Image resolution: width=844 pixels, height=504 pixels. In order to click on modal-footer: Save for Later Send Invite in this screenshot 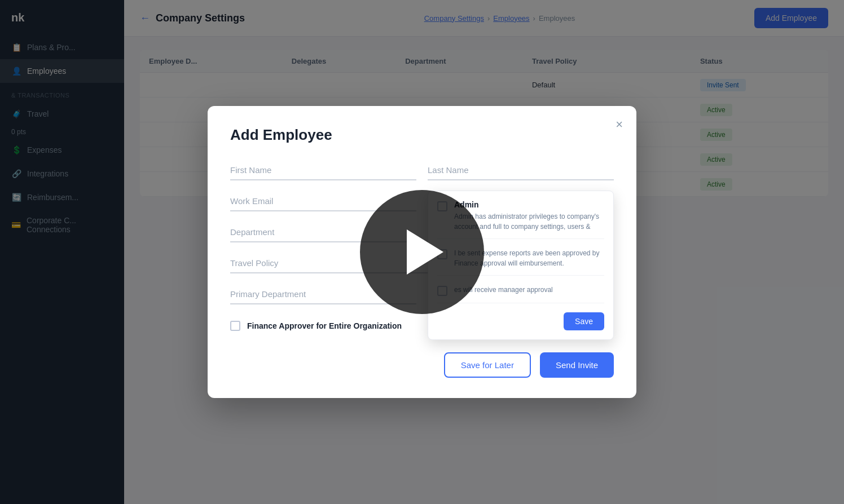, I will do `click(422, 365)`.